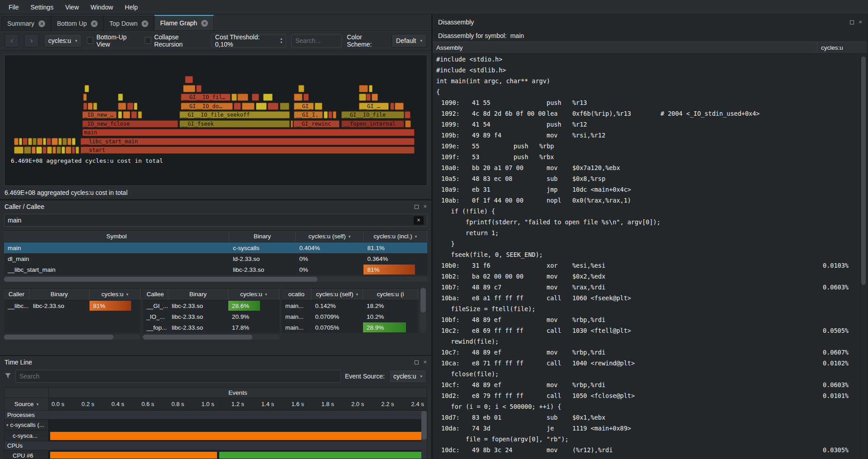 The width and height of the screenshot is (868, 459). Describe the element at coordinates (316, 124) in the screenshot. I see `flame-bar: __GI_rewinc` at that location.